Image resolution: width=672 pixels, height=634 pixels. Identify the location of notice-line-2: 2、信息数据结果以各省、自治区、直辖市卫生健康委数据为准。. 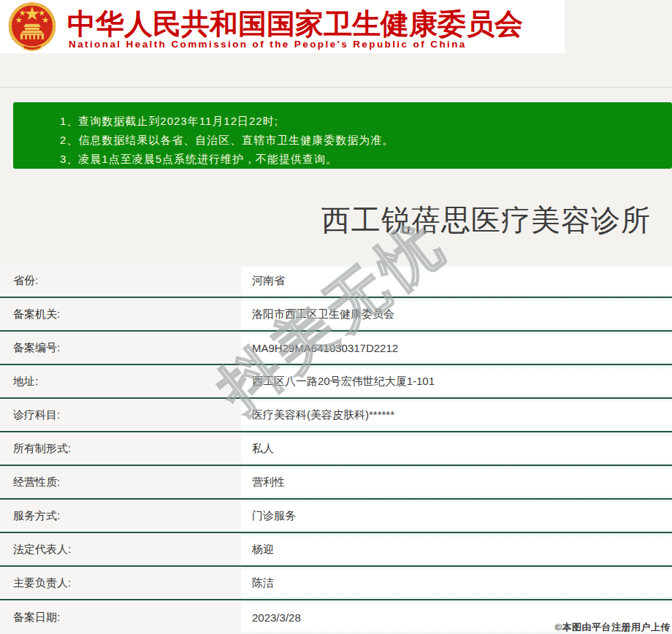
(362, 140).